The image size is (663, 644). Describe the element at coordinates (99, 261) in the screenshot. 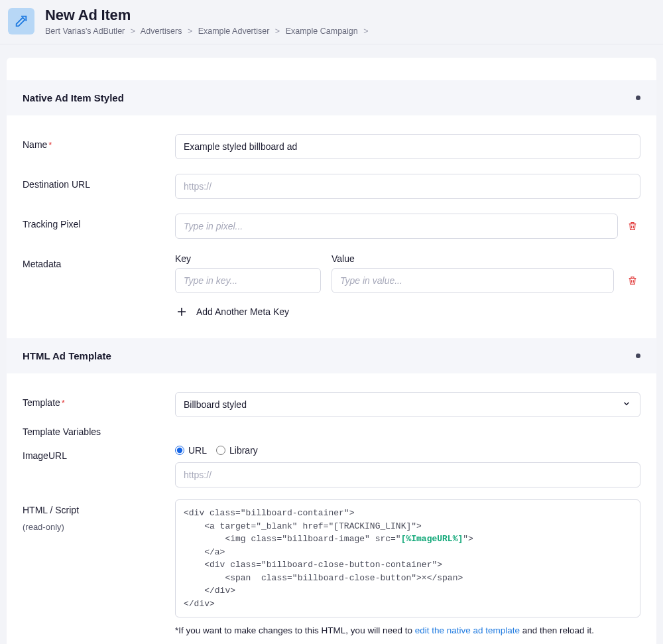

I see `metadata-label: Metadata` at that location.